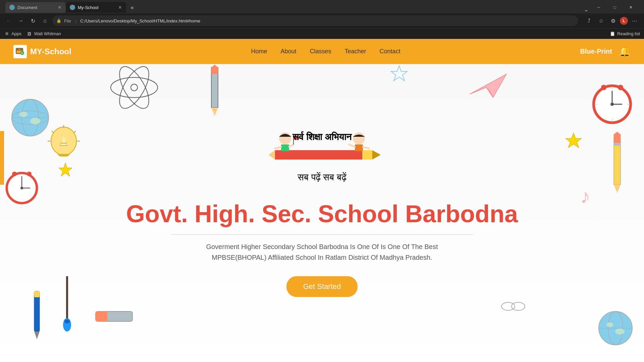  I want to click on star-left-decoration, so click(65, 170).